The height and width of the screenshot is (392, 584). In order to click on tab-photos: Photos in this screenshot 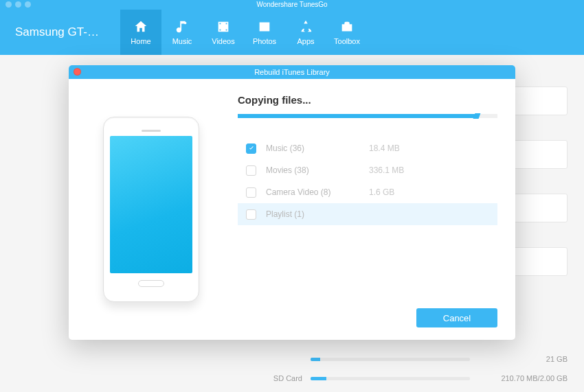, I will do `click(265, 32)`.